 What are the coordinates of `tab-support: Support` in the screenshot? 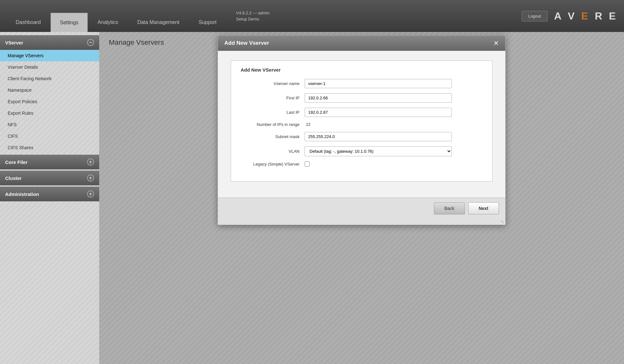 It's located at (208, 22).